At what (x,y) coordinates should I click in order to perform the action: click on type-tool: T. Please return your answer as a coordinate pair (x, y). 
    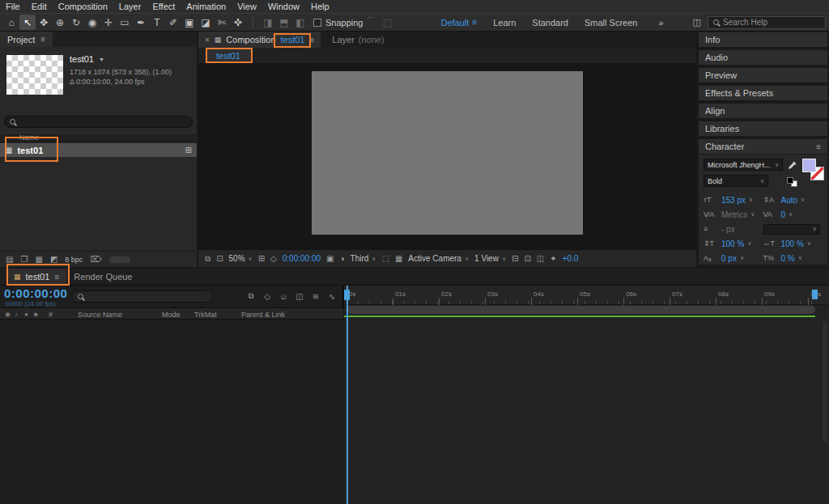
    Looking at the image, I should click on (157, 23).